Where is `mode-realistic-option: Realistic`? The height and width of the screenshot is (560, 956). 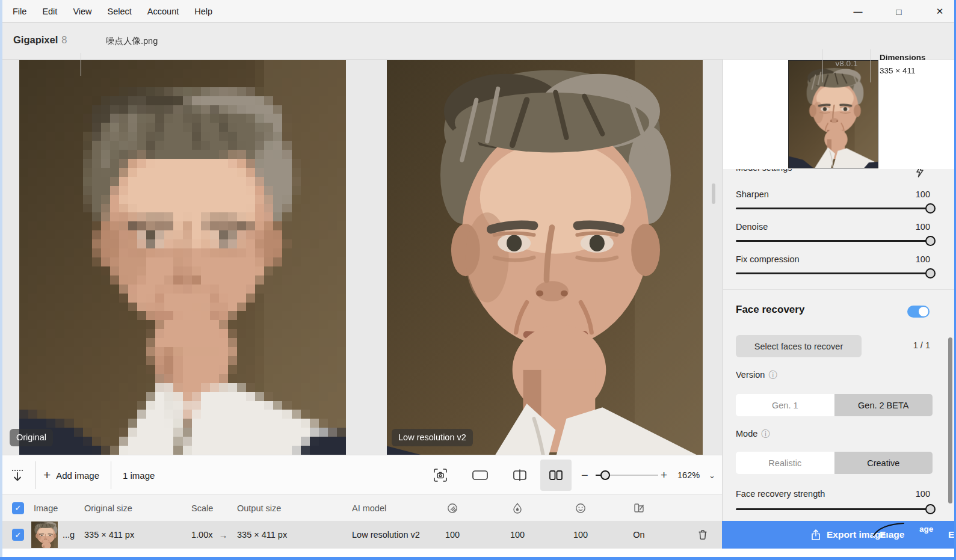
mode-realistic-option: Realistic is located at coordinates (785, 463).